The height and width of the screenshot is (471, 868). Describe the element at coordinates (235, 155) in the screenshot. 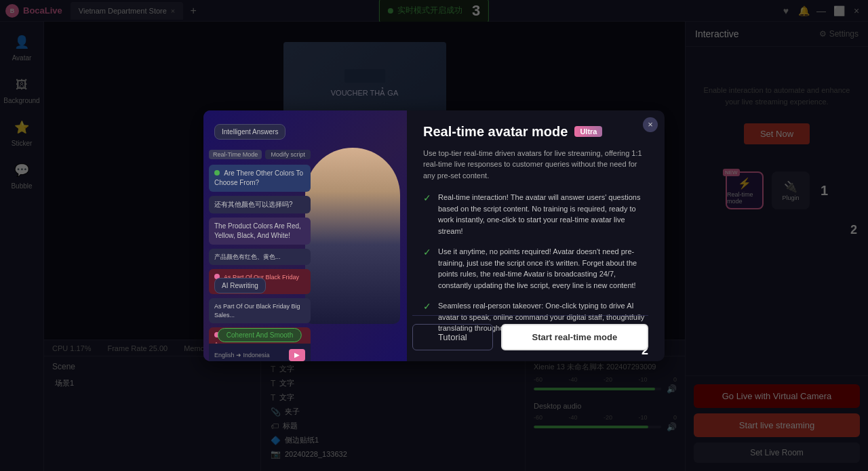

I see `chat-mode-badge: Real-Time Mode` at that location.